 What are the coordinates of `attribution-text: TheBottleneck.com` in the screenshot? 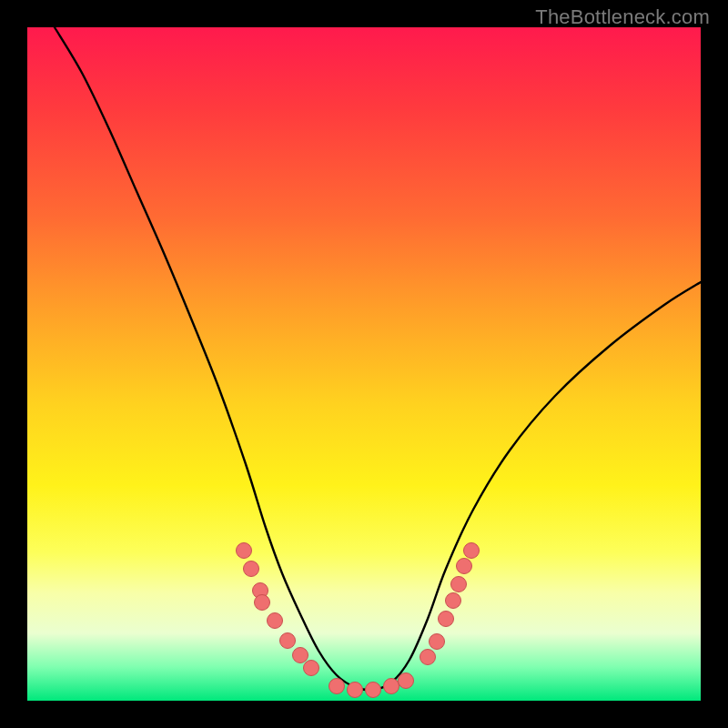 It's located at (622, 17).